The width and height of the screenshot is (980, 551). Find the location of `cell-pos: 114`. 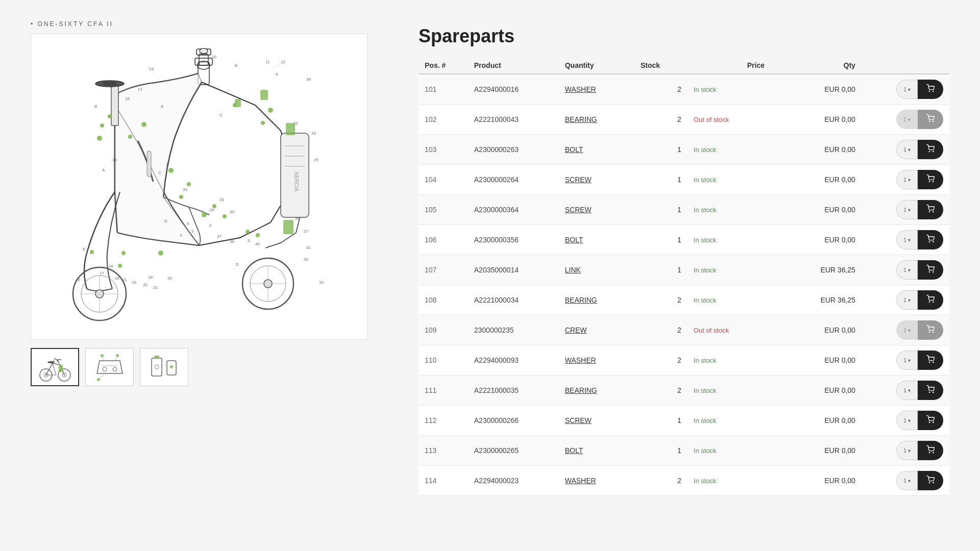

cell-pos: 114 is located at coordinates (443, 481).